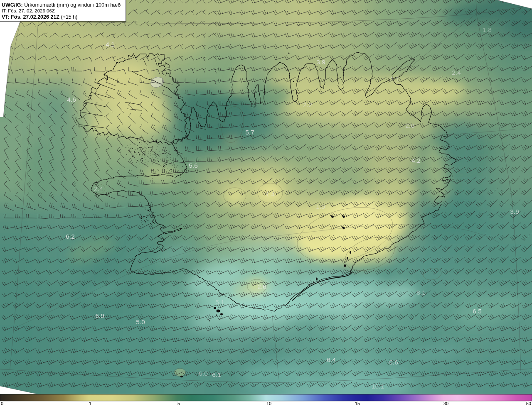 Image resolution: width=532 pixels, height=406 pixels. I want to click on svg-text: 5.7, so click(250, 132).